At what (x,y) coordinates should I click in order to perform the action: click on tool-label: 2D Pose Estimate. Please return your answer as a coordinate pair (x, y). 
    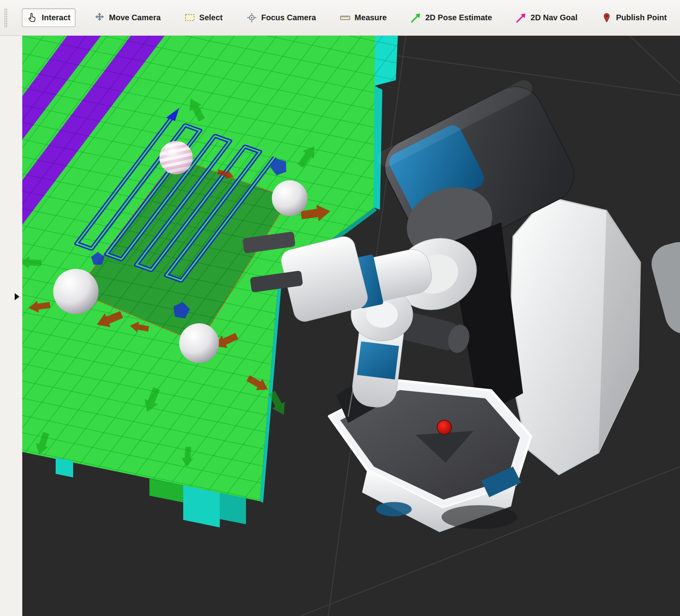
    Looking at the image, I should click on (459, 17).